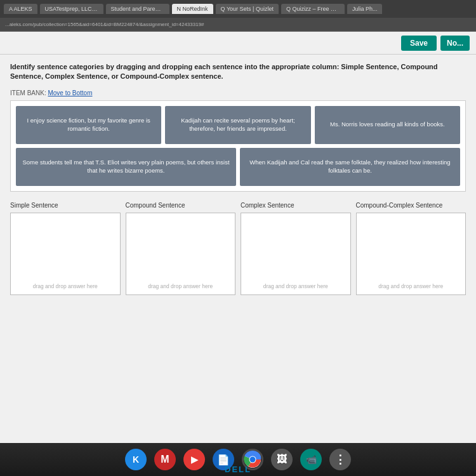  I want to click on drop-zone-compound-complex: Compound-Complex Sentence drag and drop …, so click(411, 249).